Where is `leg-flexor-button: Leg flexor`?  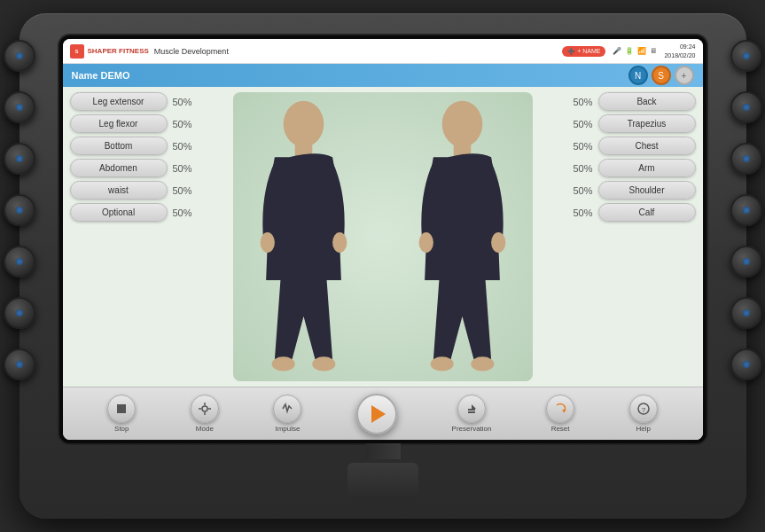
leg-flexor-button: Leg flexor is located at coordinates (119, 124).